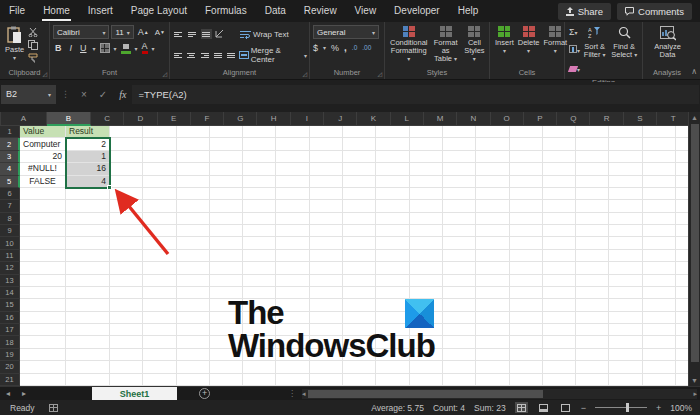 The height and width of the screenshot is (415, 700). I want to click on cell-E5, so click(194, 182).